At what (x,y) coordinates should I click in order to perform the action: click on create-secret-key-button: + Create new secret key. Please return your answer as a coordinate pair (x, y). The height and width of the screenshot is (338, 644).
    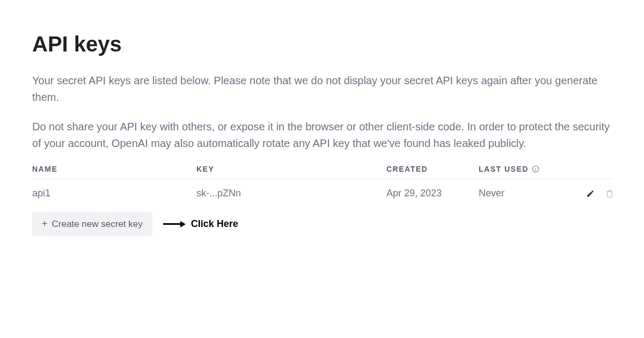
    Looking at the image, I should click on (92, 224).